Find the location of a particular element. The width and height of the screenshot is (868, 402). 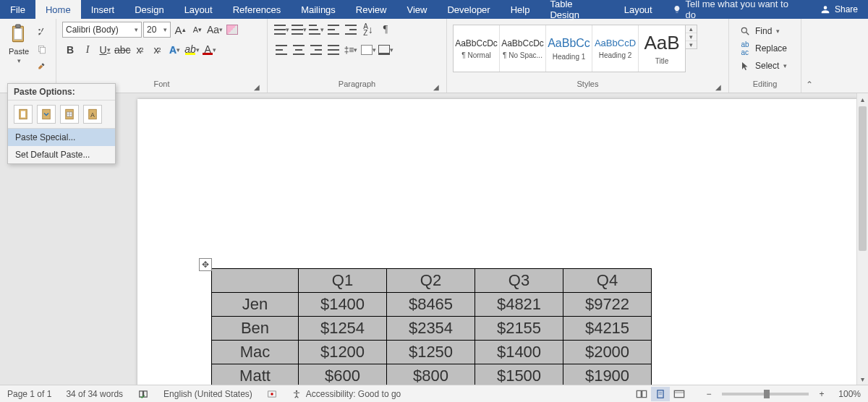

data-table: Q1 Q2 Q3 Q4 Jen $1400 $8465 $4821 $9722 … is located at coordinates (431, 327).